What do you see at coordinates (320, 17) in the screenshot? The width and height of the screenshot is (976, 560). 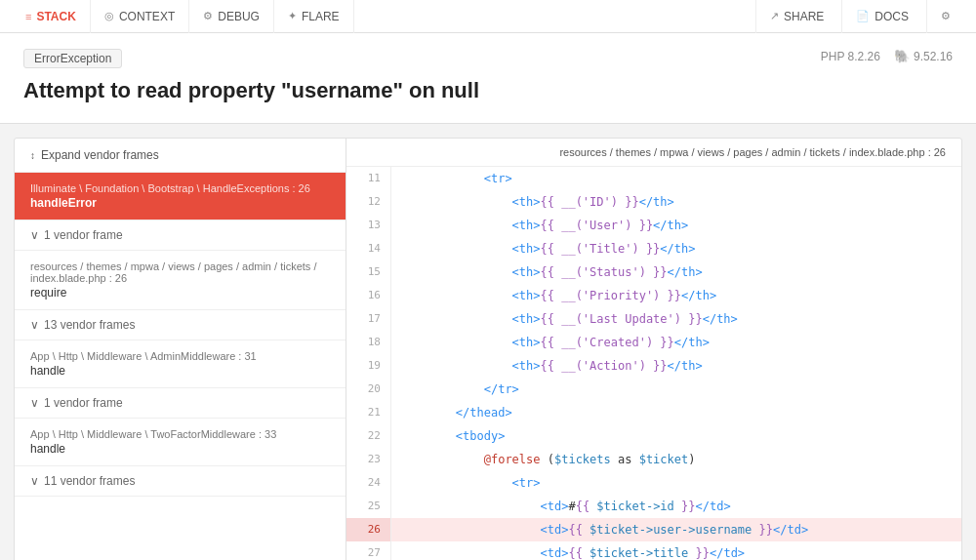 I see `nav-flare-label: FLARE` at bounding box center [320, 17].